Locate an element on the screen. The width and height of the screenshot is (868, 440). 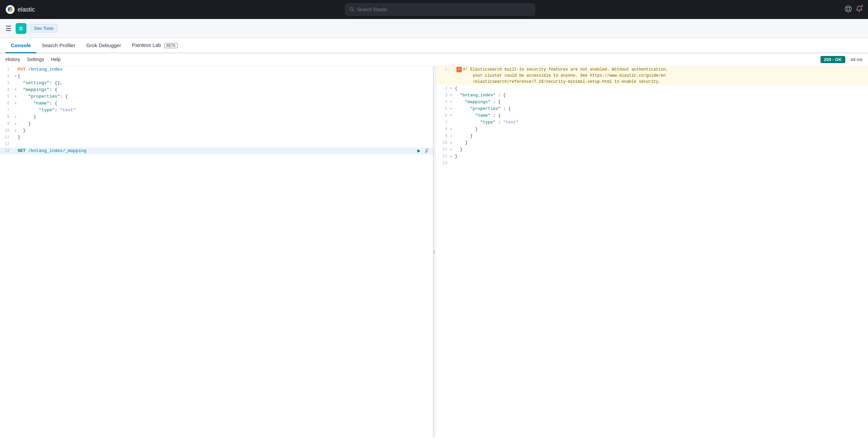
line-number-13: 13 is located at coordinates (7, 151).